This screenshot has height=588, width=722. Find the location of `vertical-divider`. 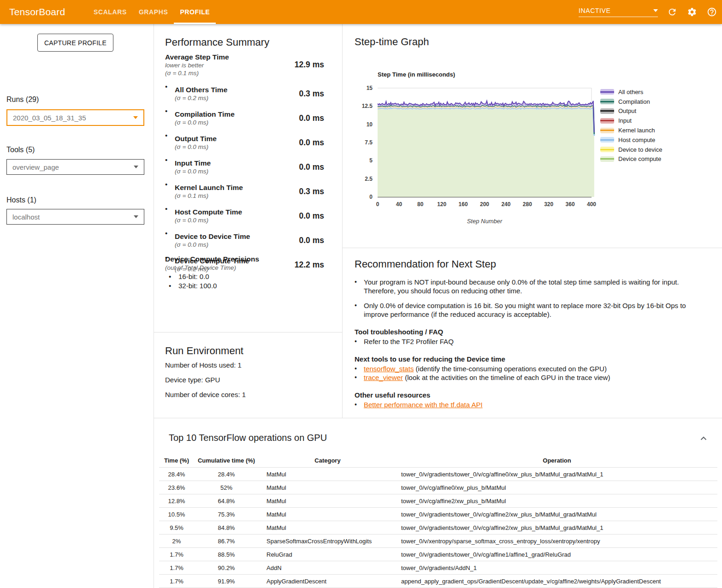

vertical-divider is located at coordinates (342, 221).